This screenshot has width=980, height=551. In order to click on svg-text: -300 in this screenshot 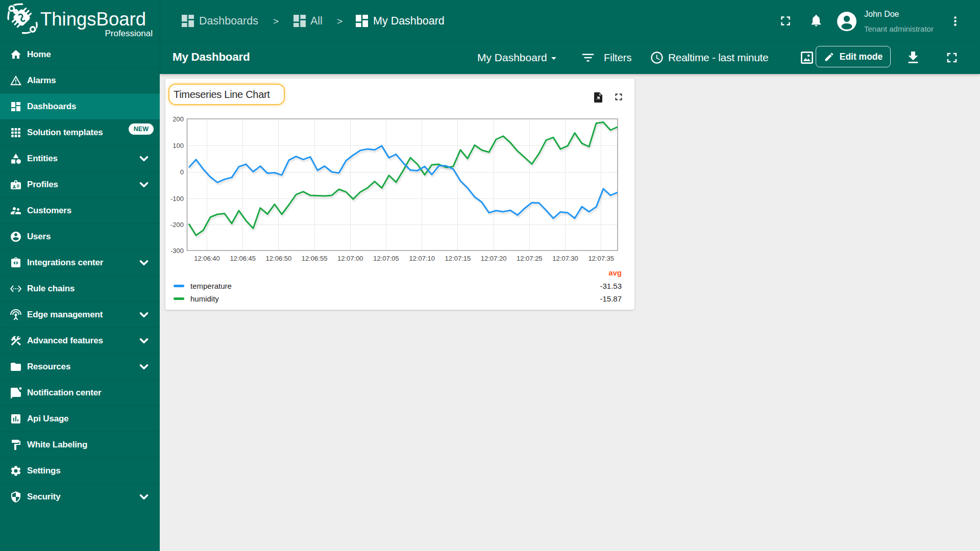, I will do `click(177, 251)`.